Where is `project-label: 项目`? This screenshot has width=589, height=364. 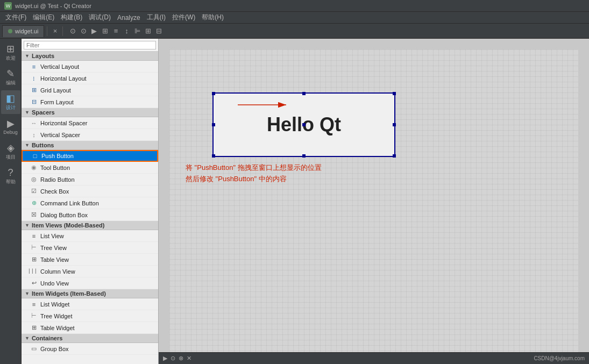
project-label: 项目 is located at coordinates (11, 157).